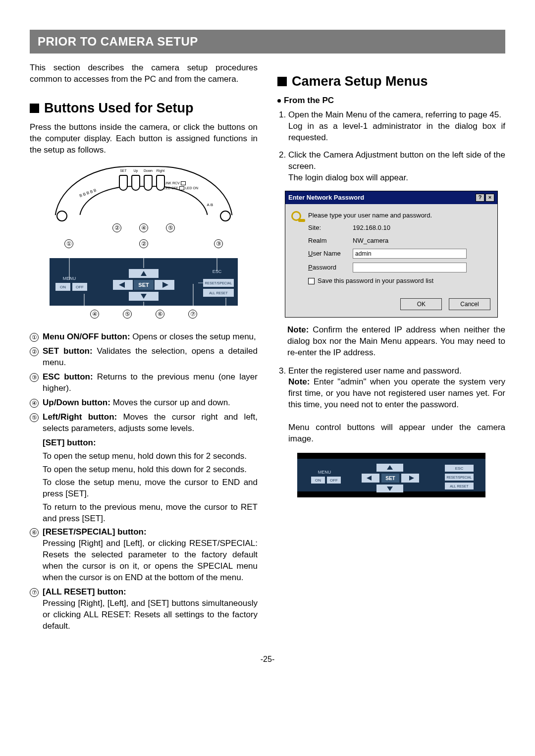 The image size is (535, 756). I want to click on buttons-heading-text: Buttons Used for Setup, so click(119, 108).